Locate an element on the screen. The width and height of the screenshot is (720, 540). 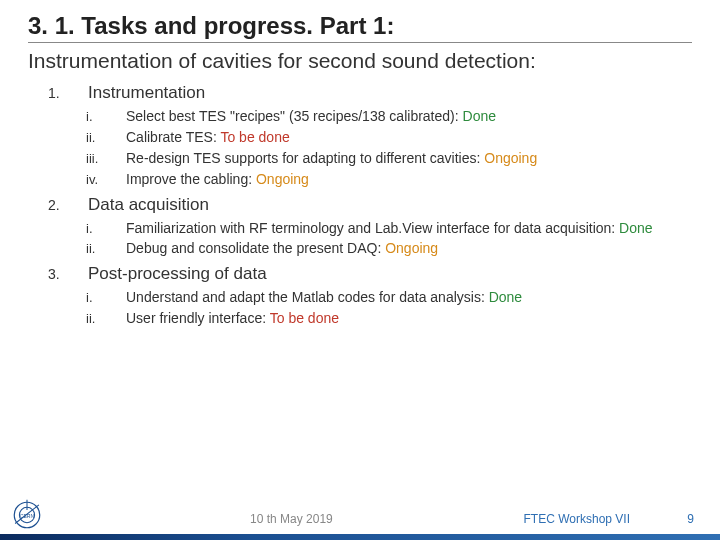
section-items: i. Select best TES "recipes" (35 recipes… is located at coordinates (370, 148).